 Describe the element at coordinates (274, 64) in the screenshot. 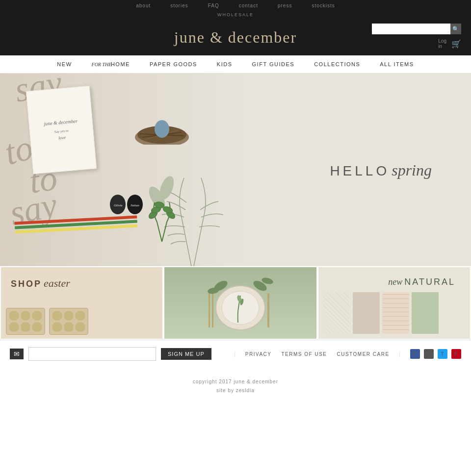

I see `nav-gift-guides: GIFT GUIDES` at that location.